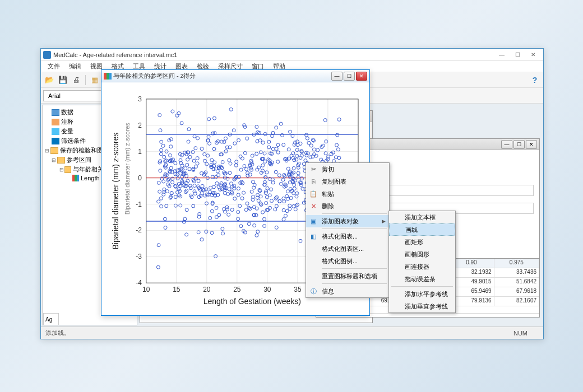 The height and width of the screenshot is (392, 583). I want to click on svg-text: 25, so click(237, 290).